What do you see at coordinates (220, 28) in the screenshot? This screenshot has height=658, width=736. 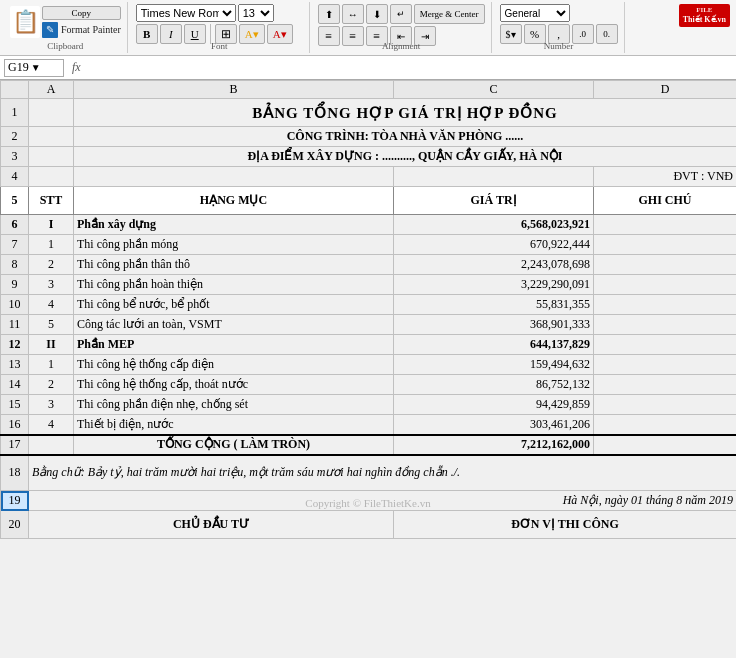 I see `font-group: Times New Roman 13 B I U ⊞ A▾ A▾ Font` at bounding box center [220, 28].